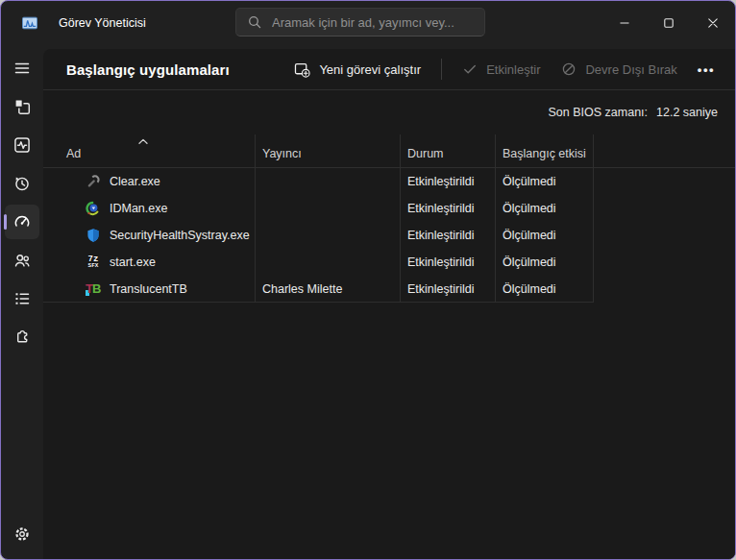  What do you see at coordinates (625, 23) in the screenshot?
I see `minimize-button` at bounding box center [625, 23].